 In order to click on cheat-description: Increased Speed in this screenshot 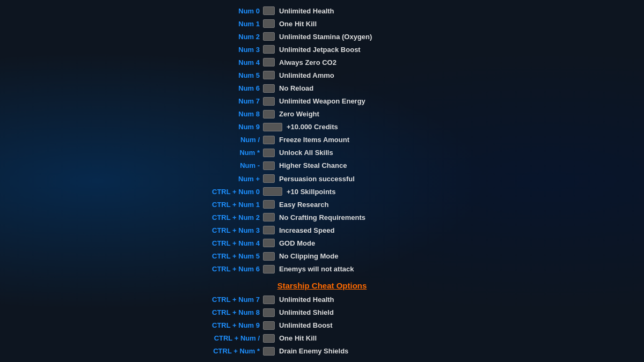, I will do `click(307, 231)`.